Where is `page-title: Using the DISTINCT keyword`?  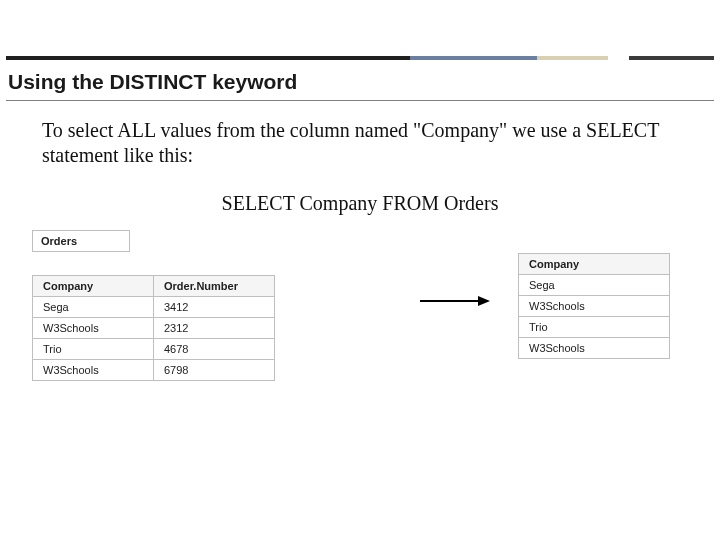 page-title: Using the DISTINCT keyword is located at coordinates (152, 82).